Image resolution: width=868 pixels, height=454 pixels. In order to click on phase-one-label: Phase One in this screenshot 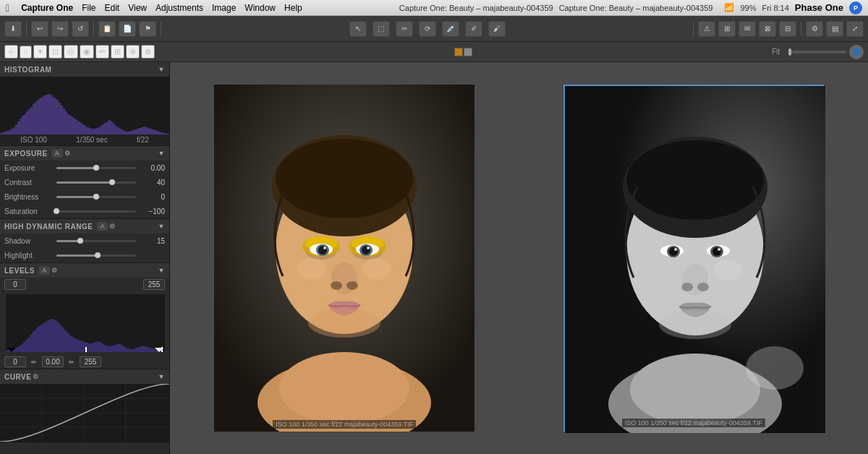, I will do `click(819, 7)`.